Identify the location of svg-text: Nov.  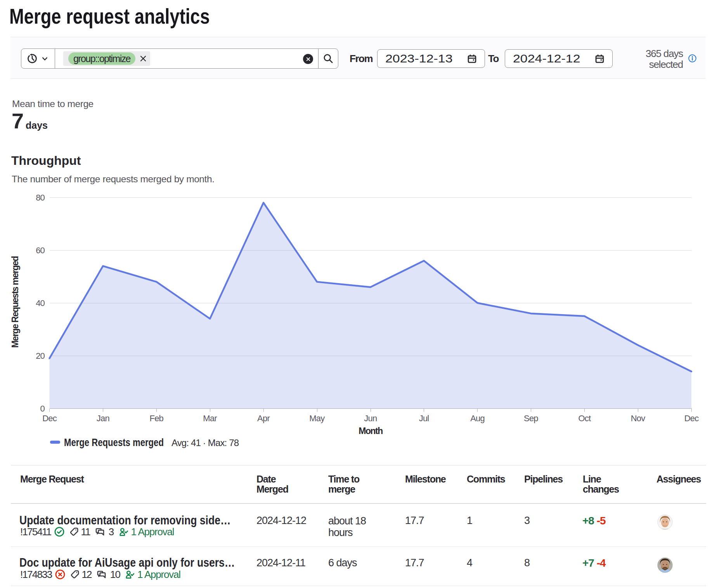
(638, 418).